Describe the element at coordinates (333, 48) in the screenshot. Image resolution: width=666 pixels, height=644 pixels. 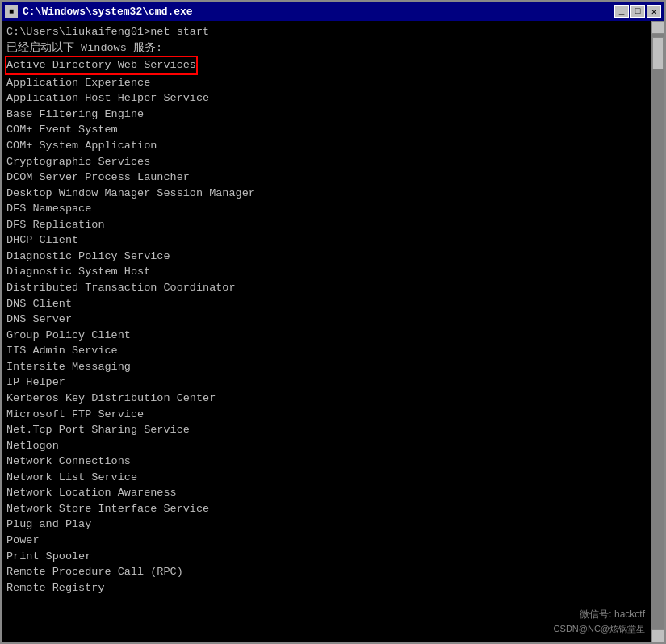
I see `info-line: 已经启动以下 Windows 服务:` at that location.